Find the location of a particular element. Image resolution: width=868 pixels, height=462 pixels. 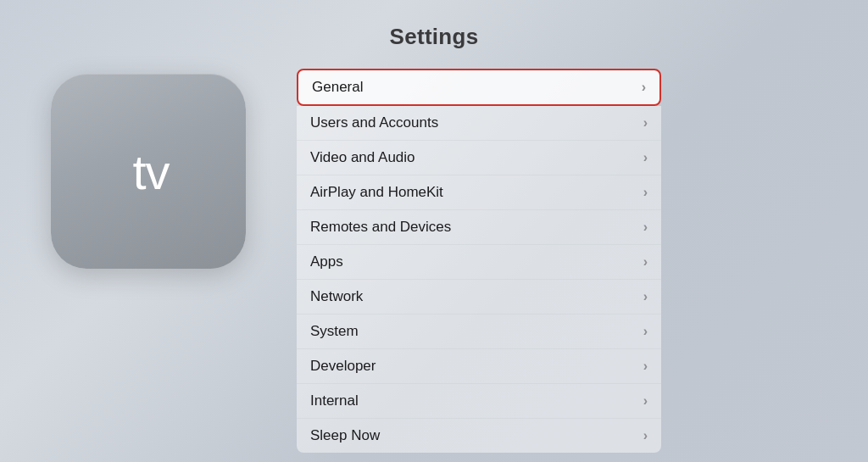

settings-item-users-and-accounts: Users and Accounts › is located at coordinates (479, 124).